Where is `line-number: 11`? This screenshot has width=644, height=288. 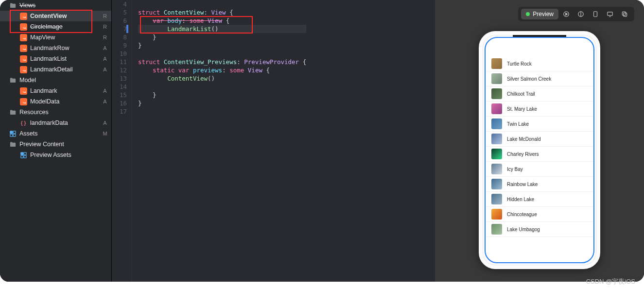
line-number: 11 is located at coordinates (120, 62).